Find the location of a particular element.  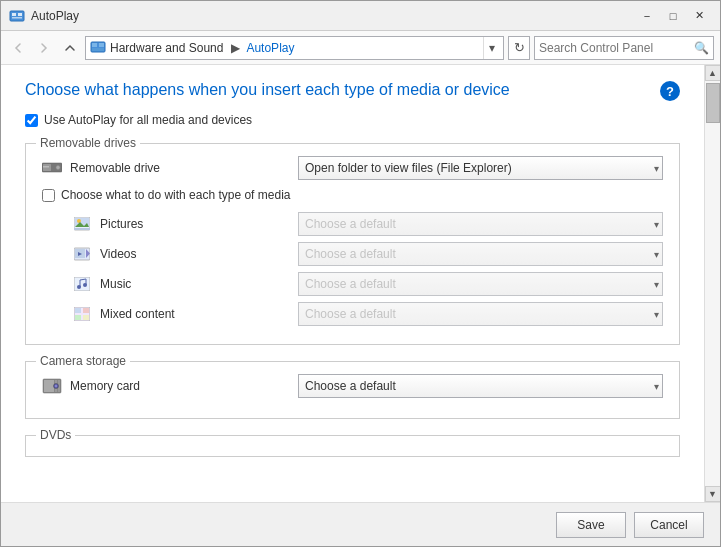

pictures-label: Pictures is located at coordinates (195, 224).